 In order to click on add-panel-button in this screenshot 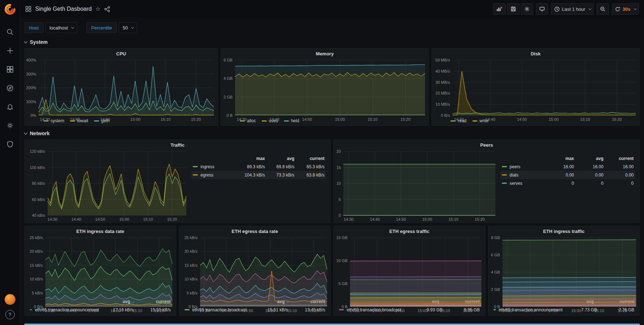, I will do `click(499, 9)`.